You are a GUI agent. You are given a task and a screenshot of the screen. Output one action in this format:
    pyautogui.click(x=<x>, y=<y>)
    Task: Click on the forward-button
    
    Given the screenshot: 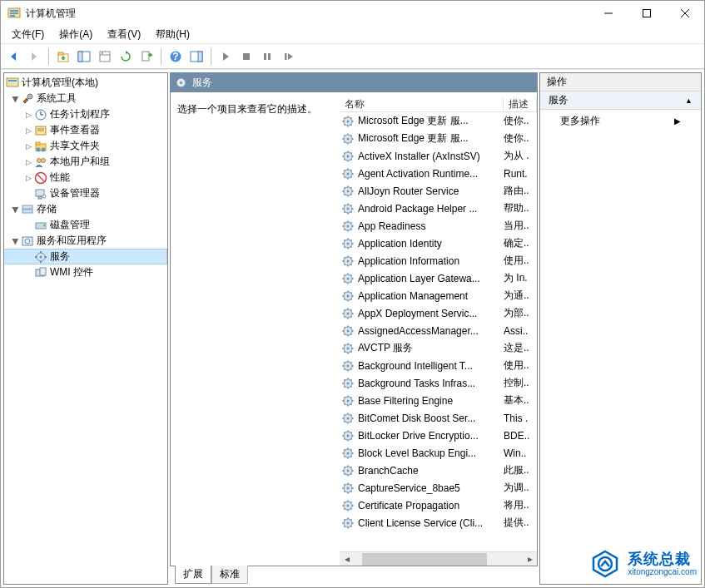 What is the action you would take?
    pyautogui.click(x=34, y=57)
    